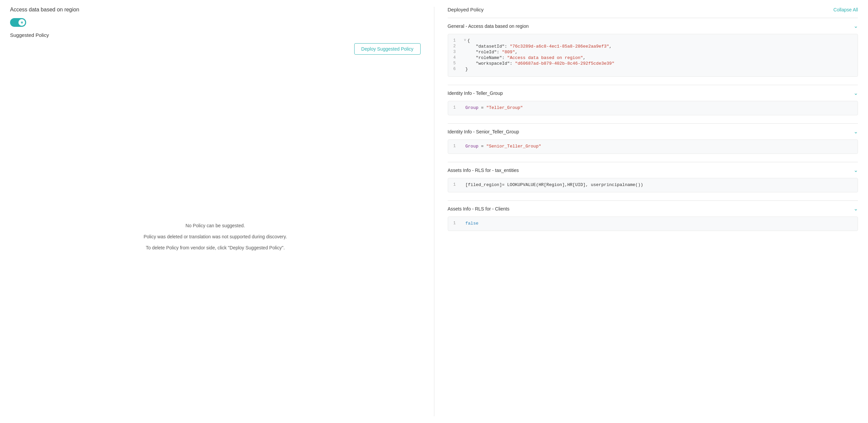  Describe the element at coordinates (215, 237) in the screenshot. I see `empty-state-line-2: Policy was deleted or translation was no…` at that location.